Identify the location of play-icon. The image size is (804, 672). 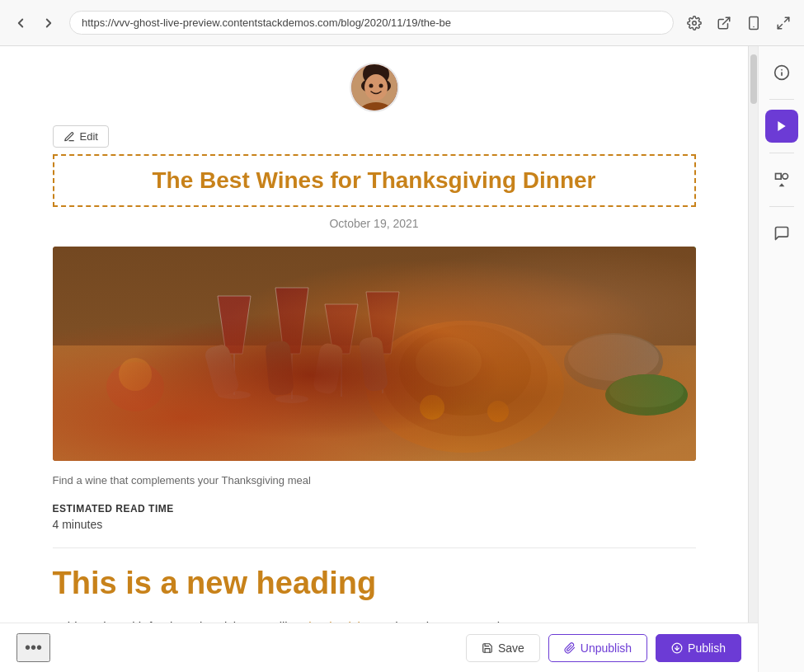
(782, 126).